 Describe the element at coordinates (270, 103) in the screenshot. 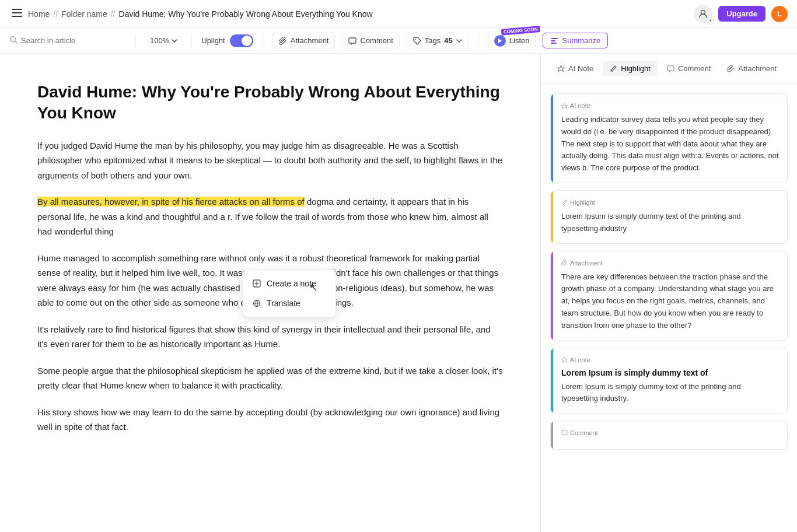

I see `article-title: David Hume: Why You're Probably Wrong Ab…` at that location.